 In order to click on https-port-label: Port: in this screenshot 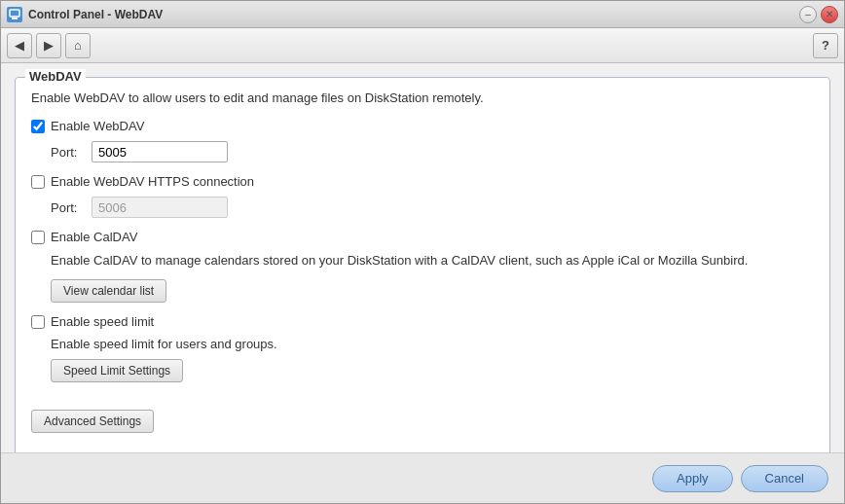, I will do `click(67, 208)`.